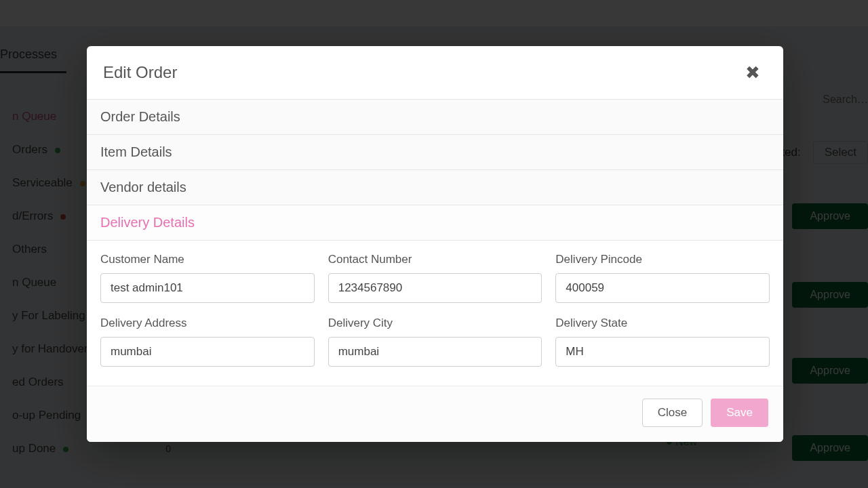 This screenshot has height=488, width=868. Describe the element at coordinates (435, 414) in the screenshot. I see `modal-footer: Close Save` at that location.